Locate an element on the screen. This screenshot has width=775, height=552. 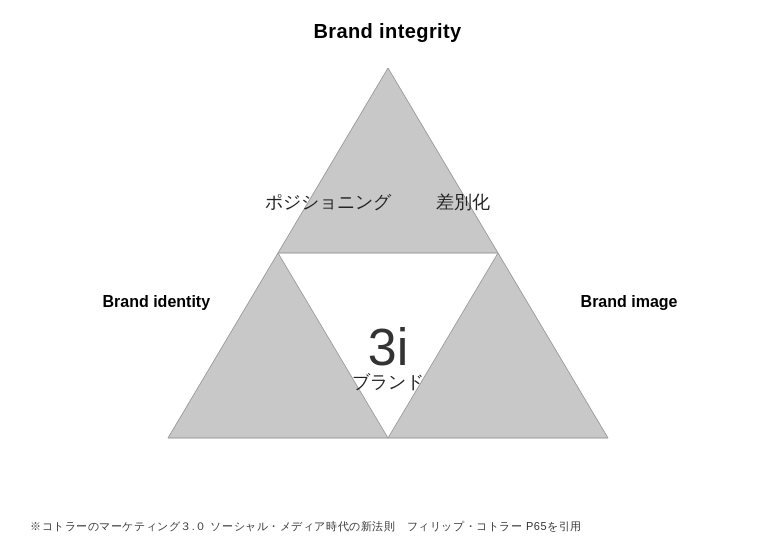
top-triangle is located at coordinates (388, 160).